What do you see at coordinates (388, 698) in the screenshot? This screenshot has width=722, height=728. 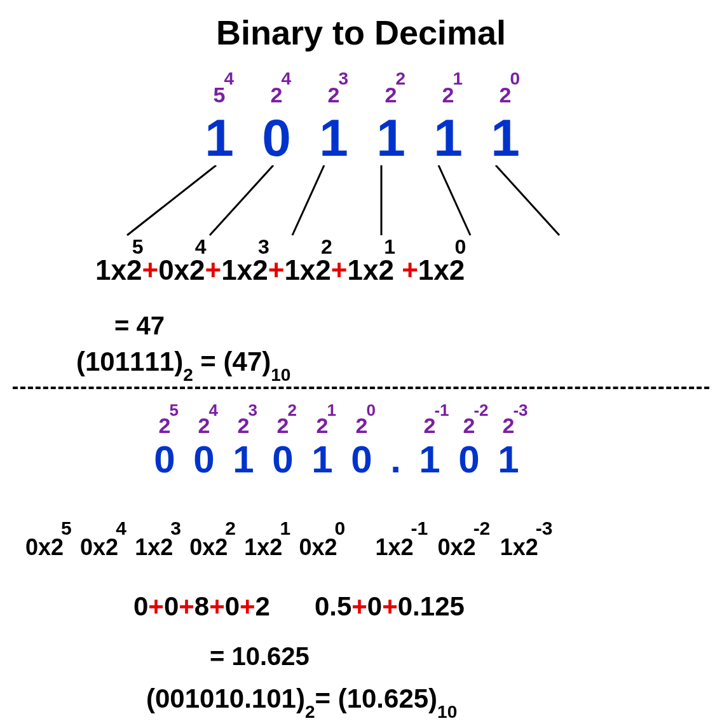 I see `decimal-notation: (10.625)` at bounding box center [388, 698].